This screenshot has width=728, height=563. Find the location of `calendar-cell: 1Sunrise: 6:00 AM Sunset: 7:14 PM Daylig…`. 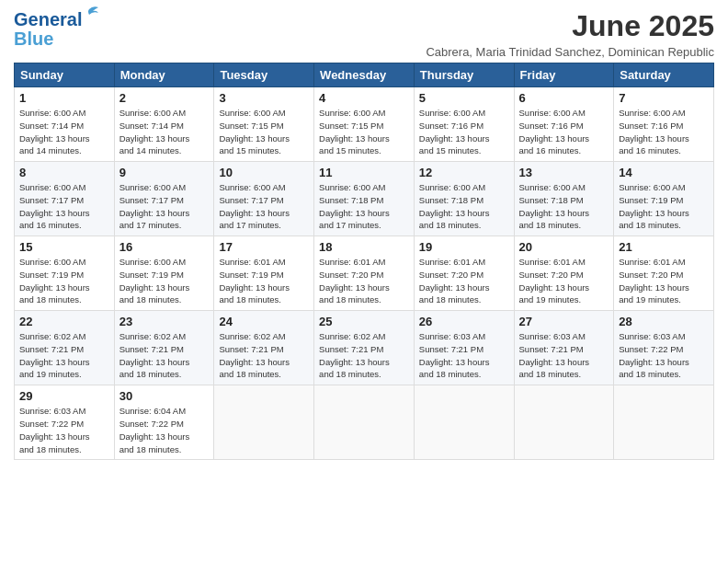

calendar-cell: 1Sunrise: 6:00 AM Sunset: 7:14 PM Daylig… is located at coordinates (64, 125).